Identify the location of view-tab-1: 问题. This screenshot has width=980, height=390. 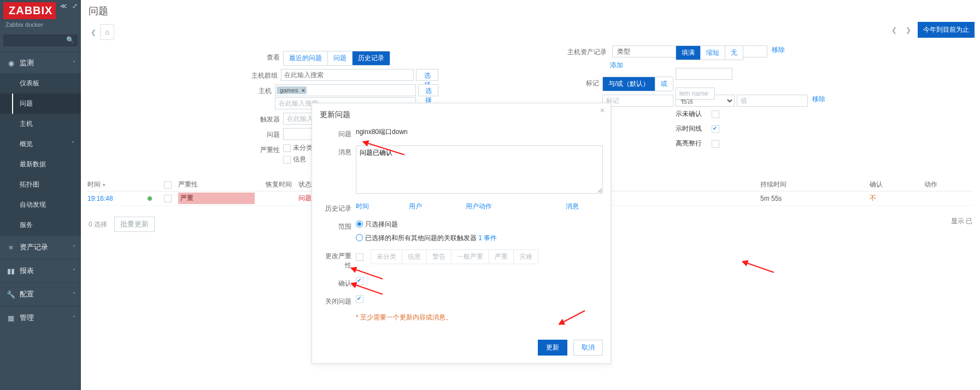
(340, 58).